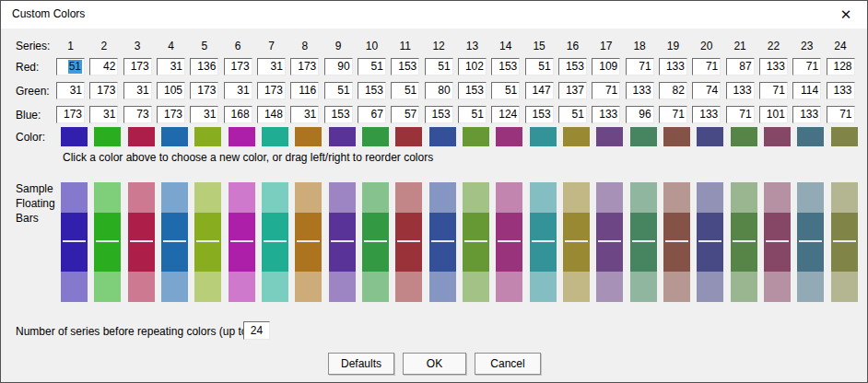 This screenshot has height=383, width=868. I want to click on red-value-input: 87, so click(741, 66).